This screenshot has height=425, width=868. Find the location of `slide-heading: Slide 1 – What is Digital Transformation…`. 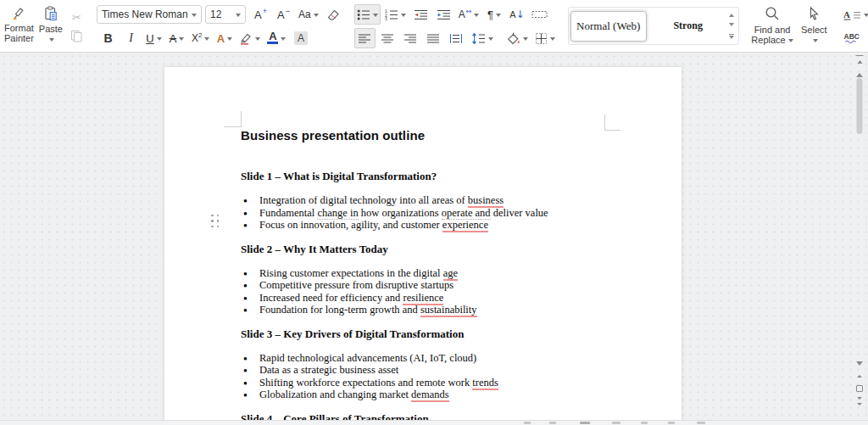

slide-heading: Slide 1 – What is Digital Transformation… is located at coordinates (431, 176).